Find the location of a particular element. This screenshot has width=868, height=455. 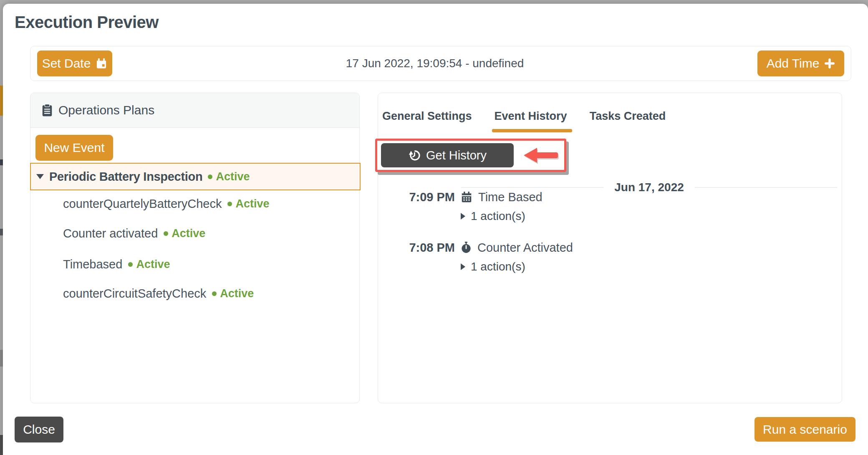

caret-down-icon is located at coordinates (40, 177).